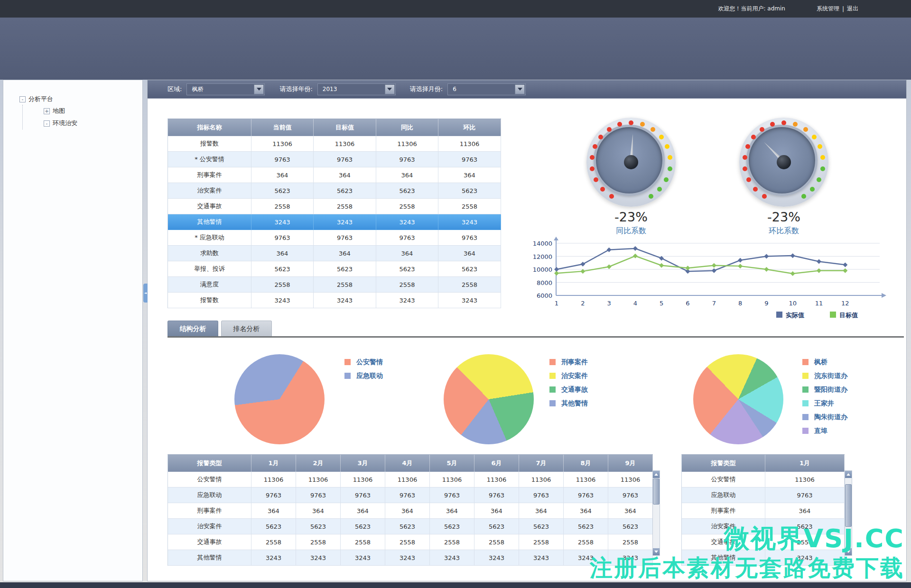  What do you see at coordinates (568, 362) in the screenshot?
I see `legend-item: 刑事案件` at bounding box center [568, 362].